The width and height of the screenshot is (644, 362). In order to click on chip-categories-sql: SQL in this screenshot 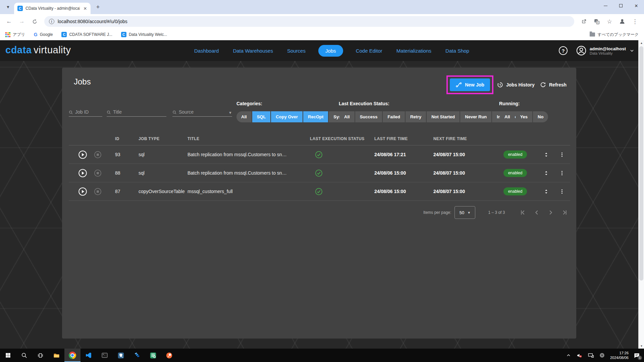, I will do `click(262, 117)`.